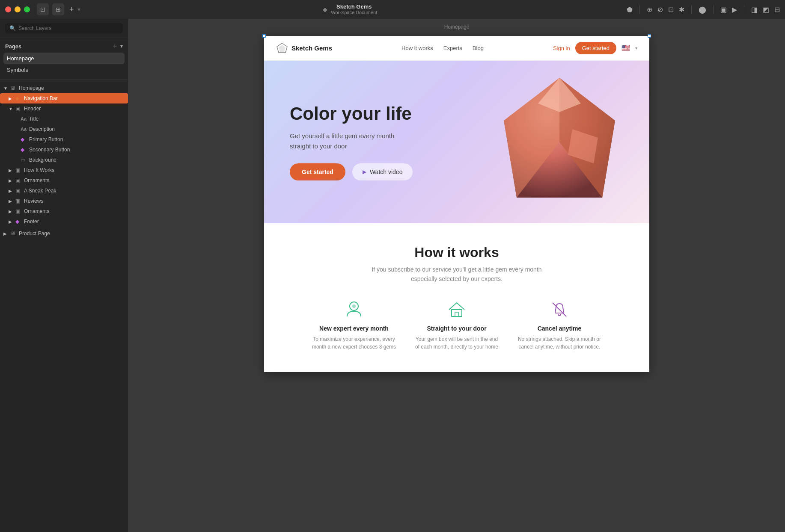 This screenshot has width=785, height=532. I want to click on toolbar-icon-3: ⊘, so click(660, 9).